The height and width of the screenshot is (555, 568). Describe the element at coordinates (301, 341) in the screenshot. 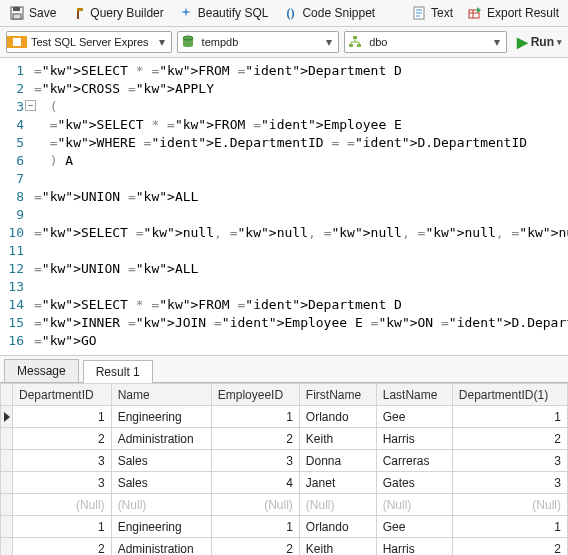

I see `code-line: ="kw">GO` at that location.